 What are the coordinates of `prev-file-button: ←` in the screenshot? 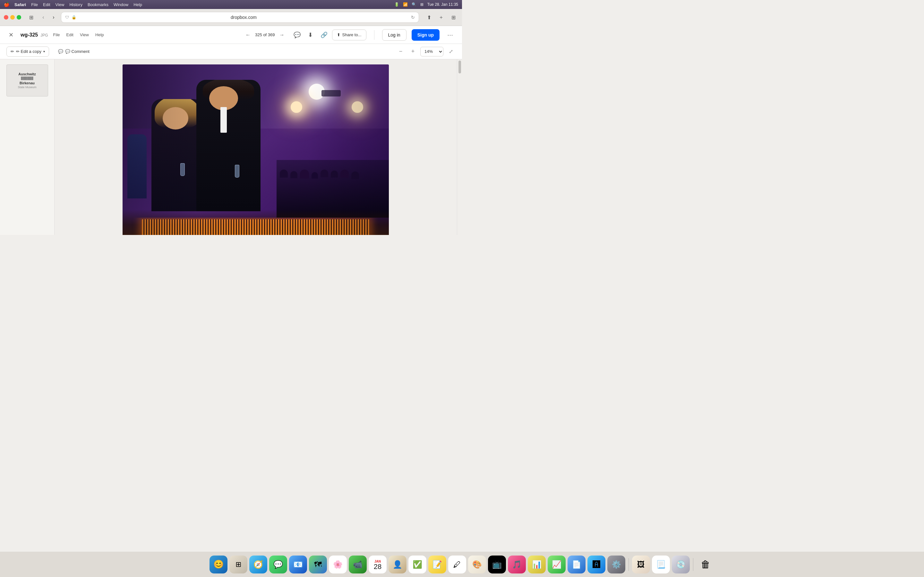 It's located at (248, 35).